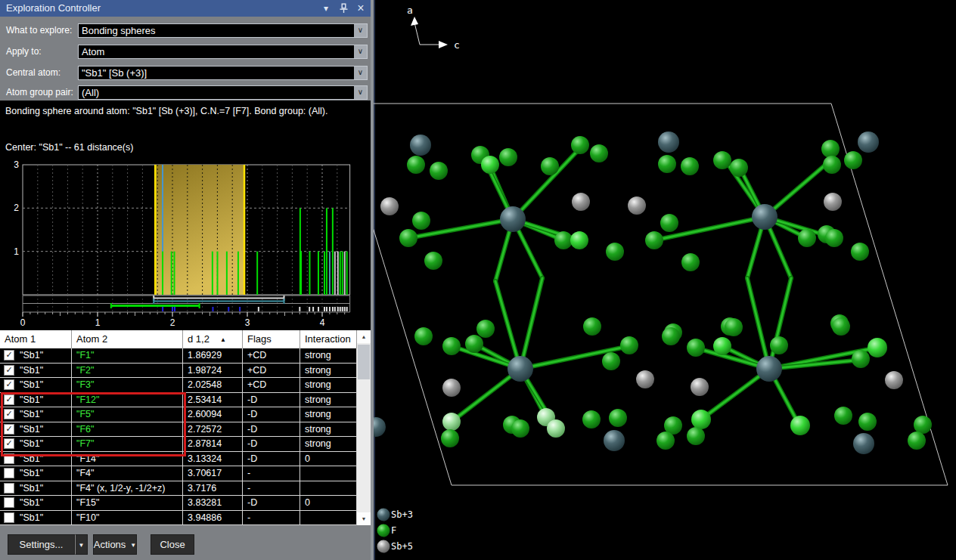 The height and width of the screenshot is (560, 956). What do you see at coordinates (328, 339) in the screenshot?
I see `column-header-interaction: Interaction` at bounding box center [328, 339].